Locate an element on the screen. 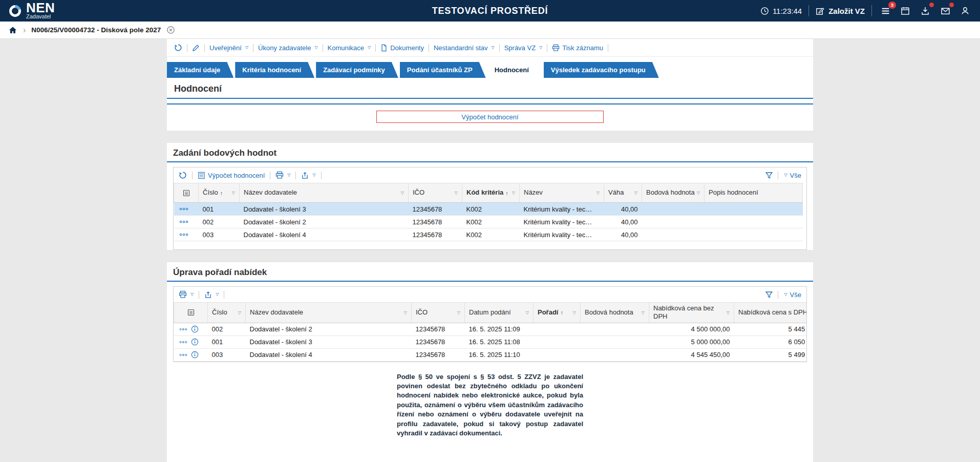  toolbar-uverejneni: Uveřejnění▽ is located at coordinates (229, 48).